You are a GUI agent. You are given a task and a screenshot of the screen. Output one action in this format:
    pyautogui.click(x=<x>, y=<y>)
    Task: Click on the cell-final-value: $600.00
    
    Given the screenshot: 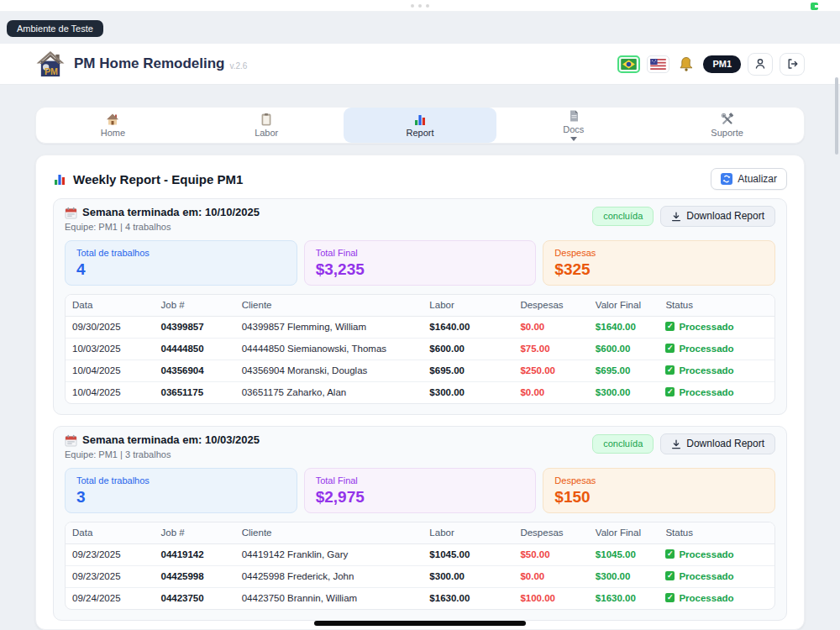 What is the action you would take?
    pyautogui.click(x=624, y=349)
    